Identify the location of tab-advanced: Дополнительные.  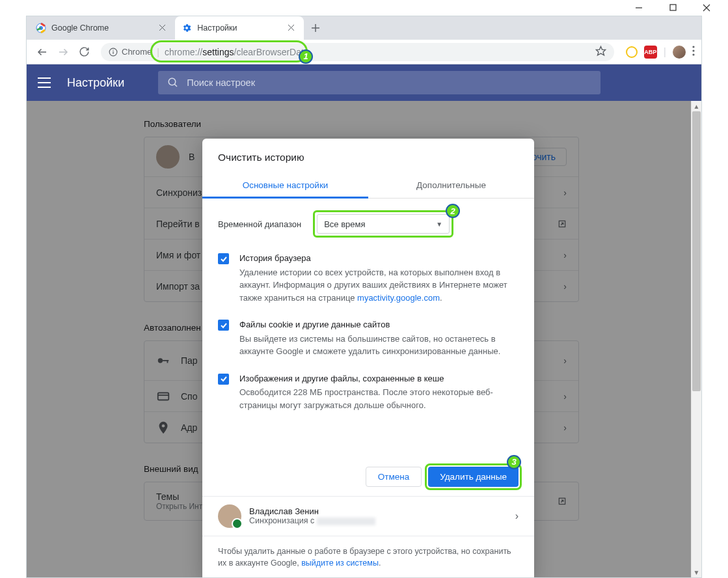
(452, 185).